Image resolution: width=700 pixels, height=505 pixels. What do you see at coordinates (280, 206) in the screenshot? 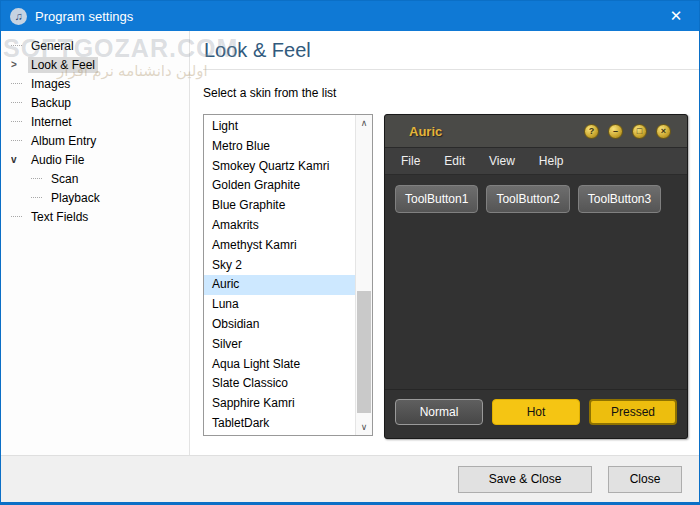
I see `skin-item-blue-graphite: Blue Graphite` at bounding box center [280, 206].